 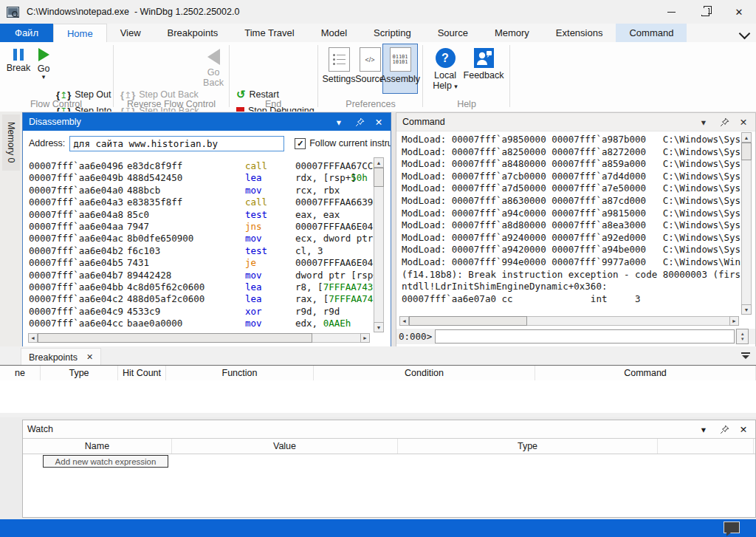 I want to click on watch-titlebar: Watch ▾ ✕, so click(x=389, y=429).